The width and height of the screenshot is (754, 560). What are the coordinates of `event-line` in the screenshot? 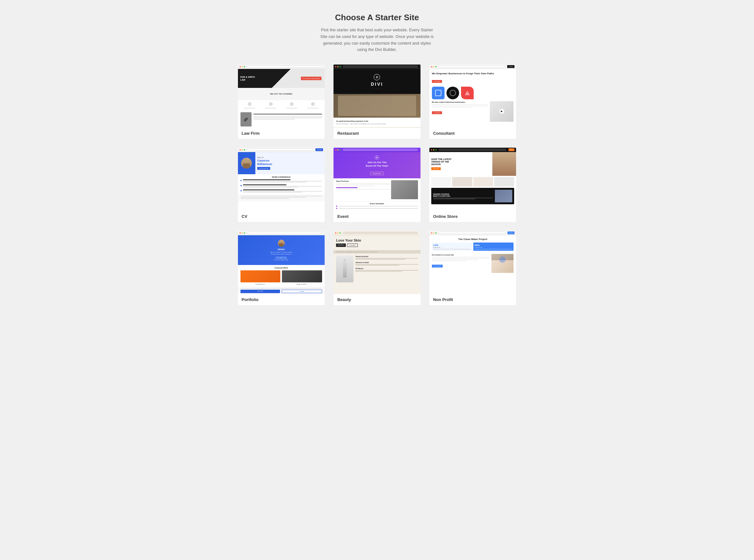 It's located at (363, 189).